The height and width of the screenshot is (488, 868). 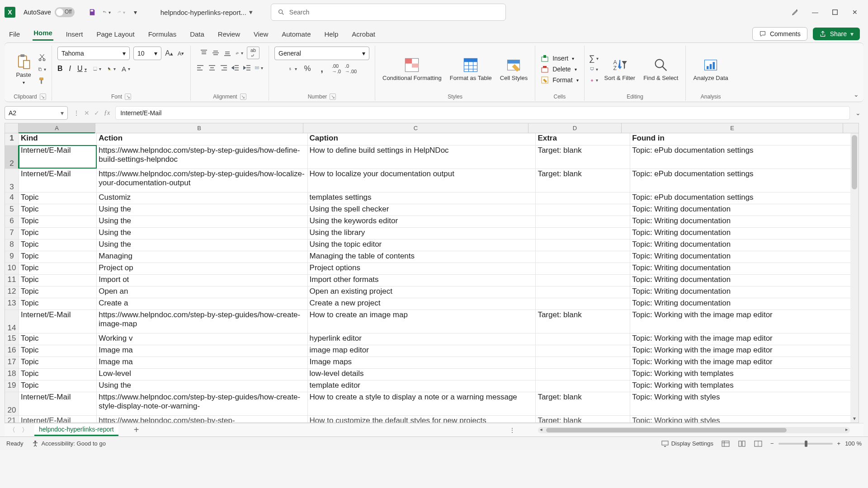 What do you see at coordinates (12, 157) in the screenshot?
I see `row-header: 2` at bounding box center [12, 157].